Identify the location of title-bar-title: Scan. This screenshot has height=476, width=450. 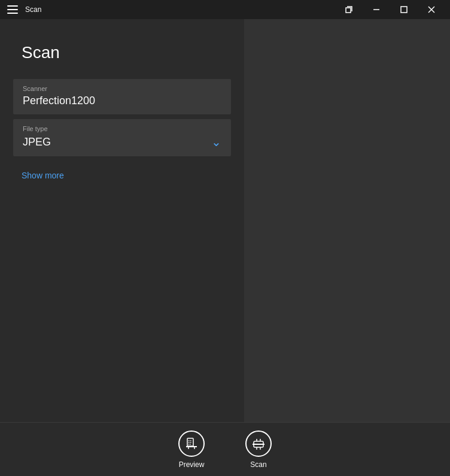
(34, 10).